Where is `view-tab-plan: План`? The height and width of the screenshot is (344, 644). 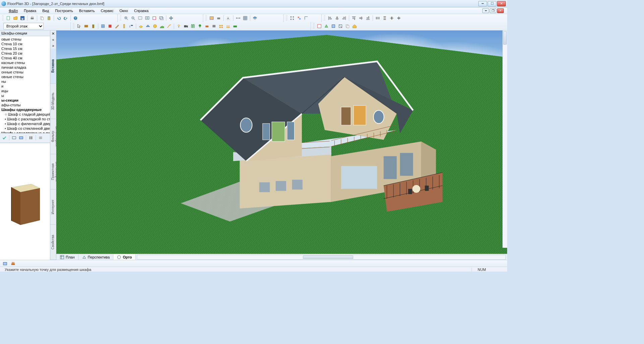
view-tab-plan: План is located at coordinates (67, 257).